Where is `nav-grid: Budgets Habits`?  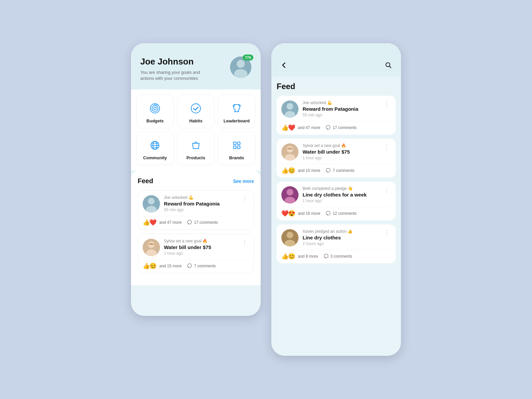
nav-grid: Budgets Habits is located at coordinates (196, 130).